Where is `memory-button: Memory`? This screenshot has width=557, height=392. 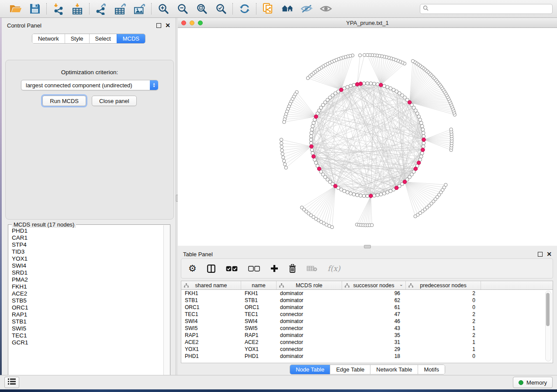 memory-button: Memory is located at coordinates (533, 382).